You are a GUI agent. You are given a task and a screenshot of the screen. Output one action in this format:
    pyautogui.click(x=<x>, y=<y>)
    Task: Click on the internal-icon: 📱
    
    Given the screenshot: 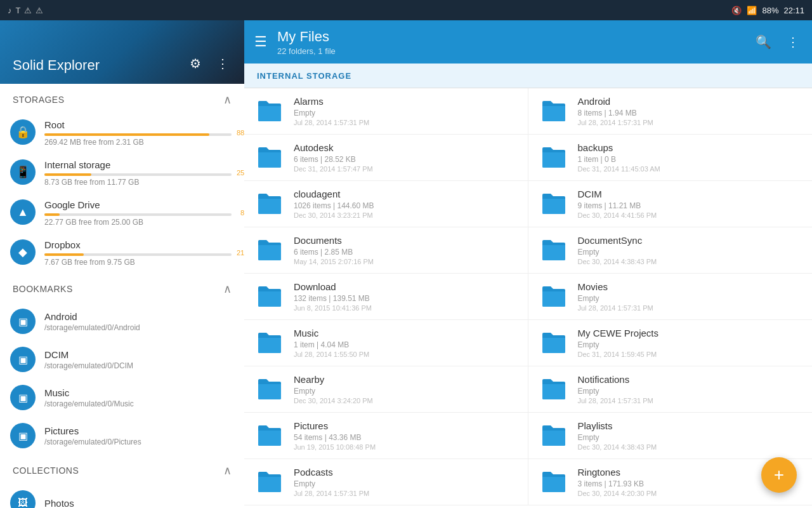 What is the action you would take?
    pyautogui.click(x=23, y=172)
    